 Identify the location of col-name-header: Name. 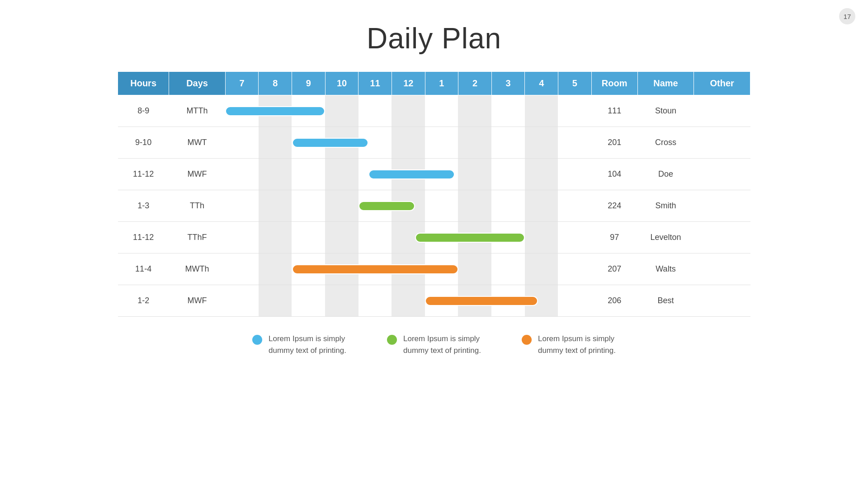
(665, 84).